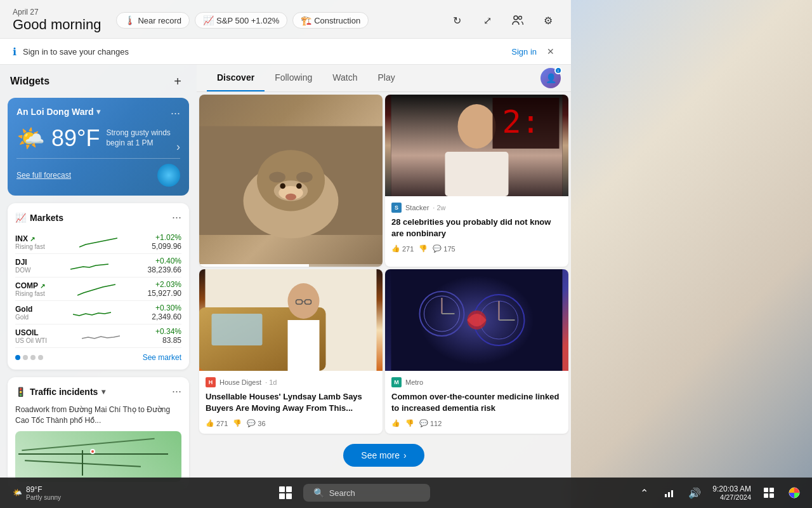 The height and width of the screenshot is (508, 812). Describe the element at coordinates (98, 290) in the screenshot. I see `market-row-comp: COMP ↗ Rising fast +2.03% 15,927.90` at that location.